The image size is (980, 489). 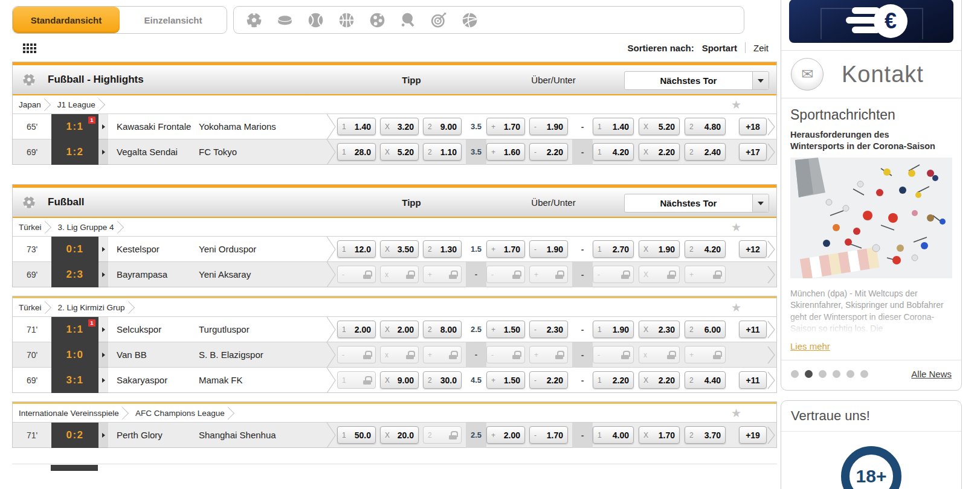 What do you see at coordinates (810, 347) in the screenshot?
I see `read-more-link: Lies mehr` at bounding box center [810, 347].